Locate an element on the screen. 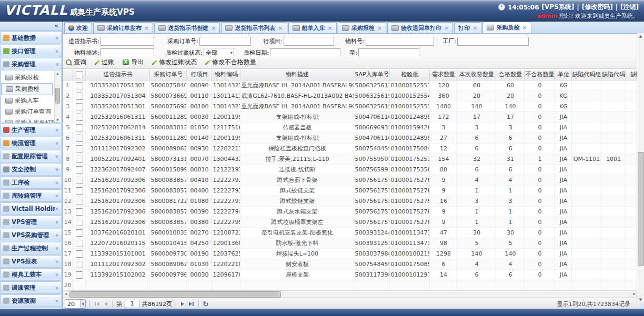 The height and width of the screenshot is (316, 644). sidebar-group-13: VPS报表» is located at coordinates (31, 261).